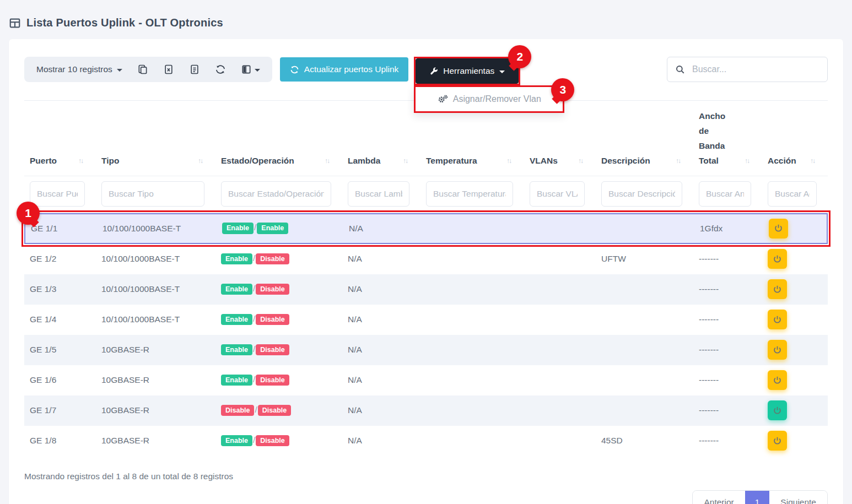  I want to click on column-header-accion: Acción↑↓, so click(795, 138).